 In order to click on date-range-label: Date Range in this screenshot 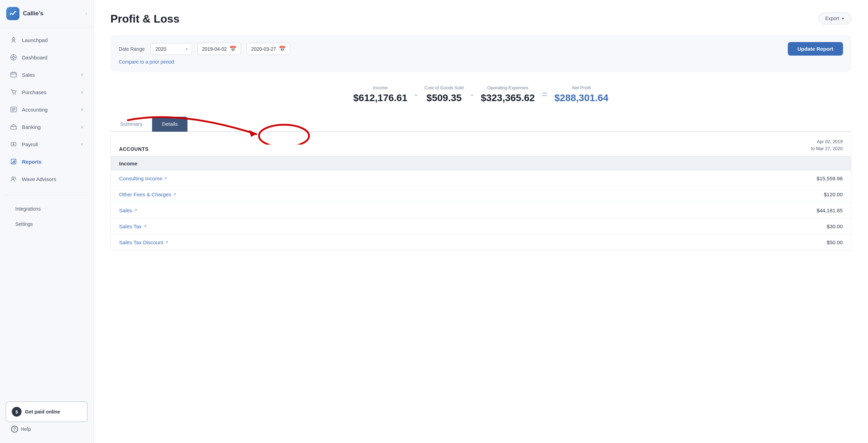, I will do `click(132, 49)`.